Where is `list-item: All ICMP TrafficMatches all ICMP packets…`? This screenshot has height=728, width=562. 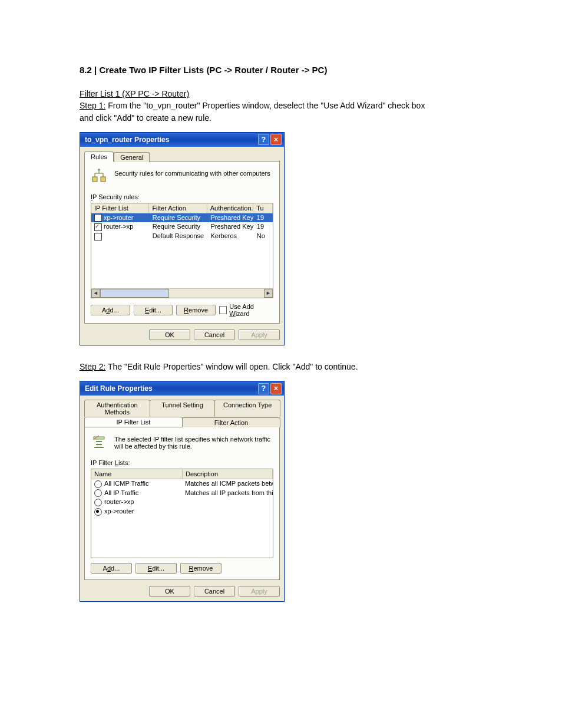 list-item: All ICMP TrafficMatches all ICMP packets… is located at coordinates (182, 484).